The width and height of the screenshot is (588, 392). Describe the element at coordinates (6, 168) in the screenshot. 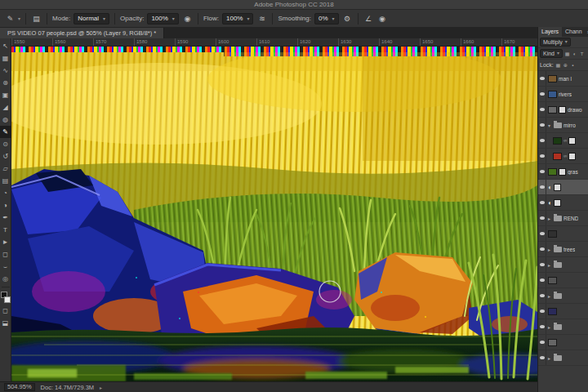

I see `eraser-tool: ▱` at that location.